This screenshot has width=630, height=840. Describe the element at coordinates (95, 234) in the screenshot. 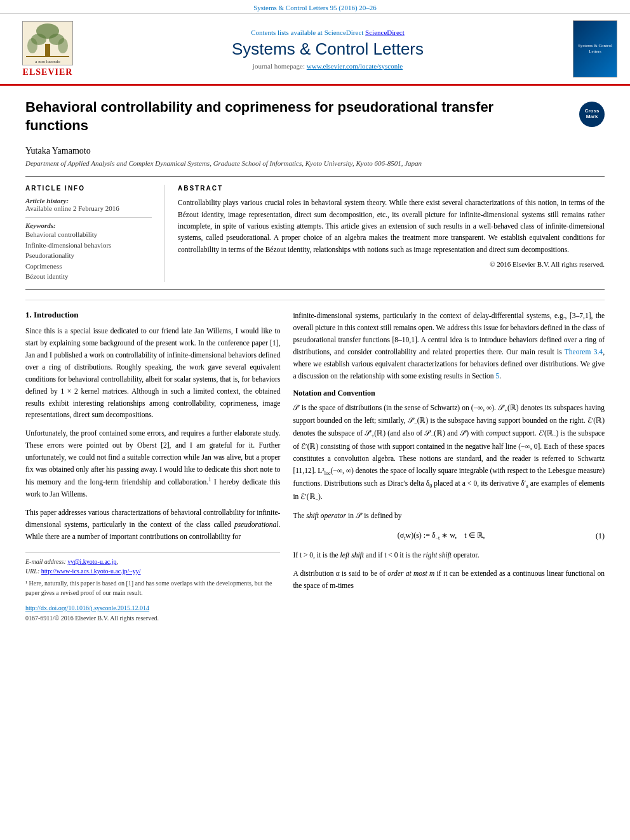

I see `article-info-left: ARTICLE INFO Article history: Available …` at that location.